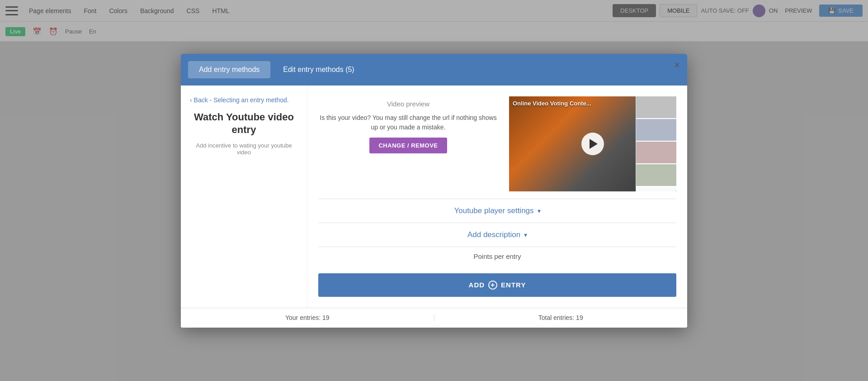 This screenshot has height=381, width=868. What do you see at coordinates (514, 285) in the screenshot?
I see `entry-label: ENTRY` at bounding box center [514, 285].